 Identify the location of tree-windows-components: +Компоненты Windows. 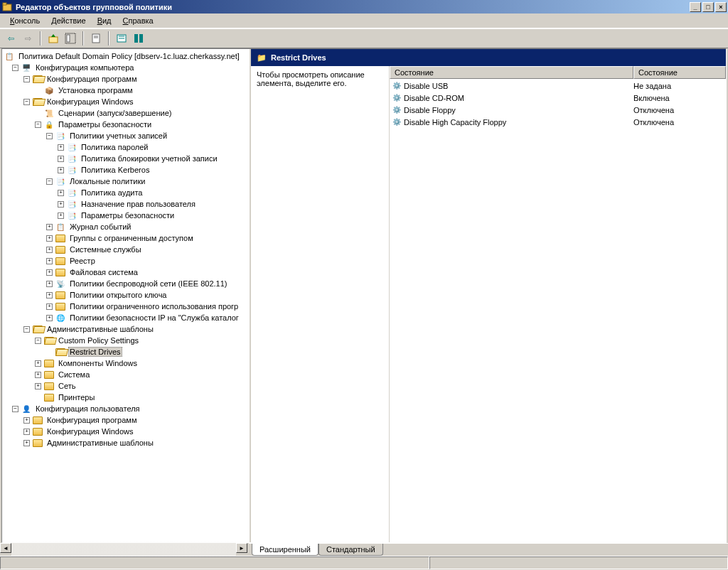
(142, 363).